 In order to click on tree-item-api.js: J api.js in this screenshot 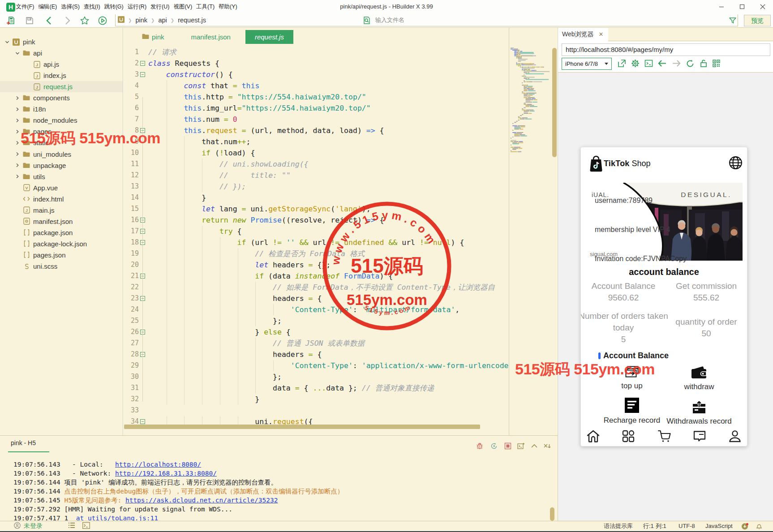, I will do `click(62, 64)`.